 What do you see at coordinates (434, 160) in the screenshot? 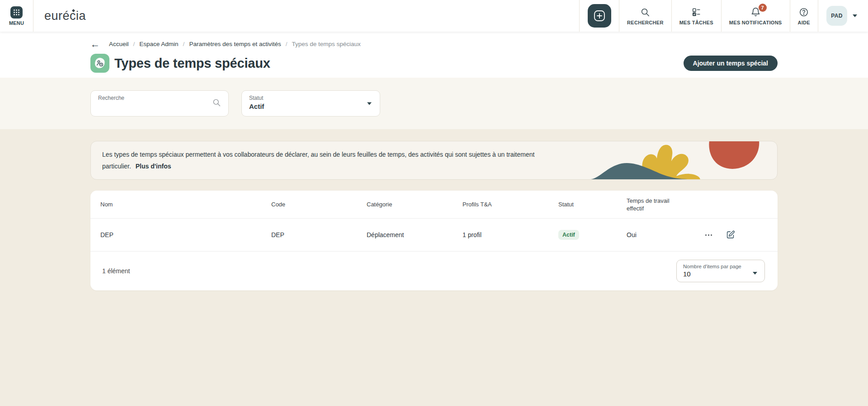
I see `info-banner: Les types de temps spéciaux permettent à…` at bounding box center [434, 160].